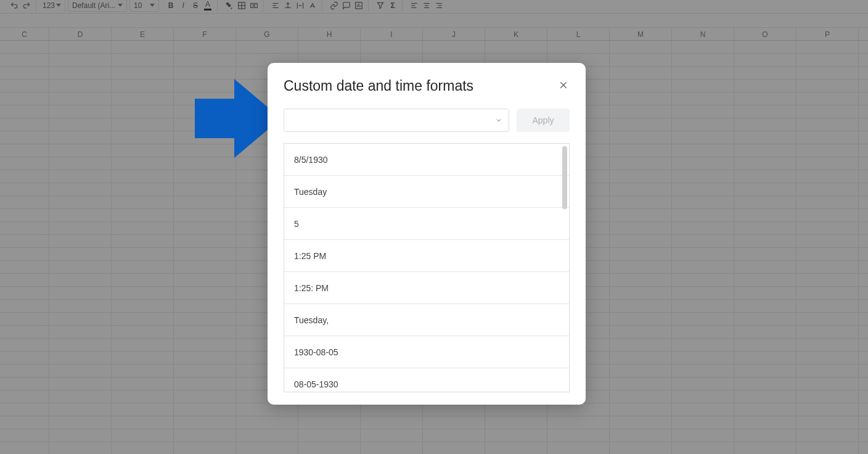 This screenshot has height=454, width=868. What do you see at coordinates (565, 178) in the screenshot?
I see `scrollbar-thumb` at bounding box center [565, 178].